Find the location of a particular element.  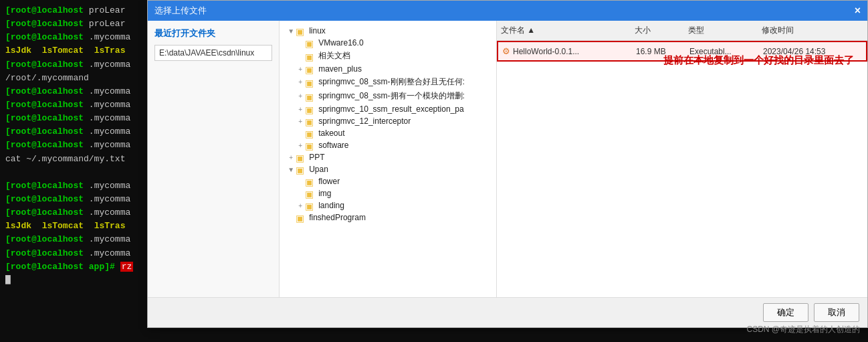

dialog-footer: 确定 取消 is located at coordinates (508, 312).